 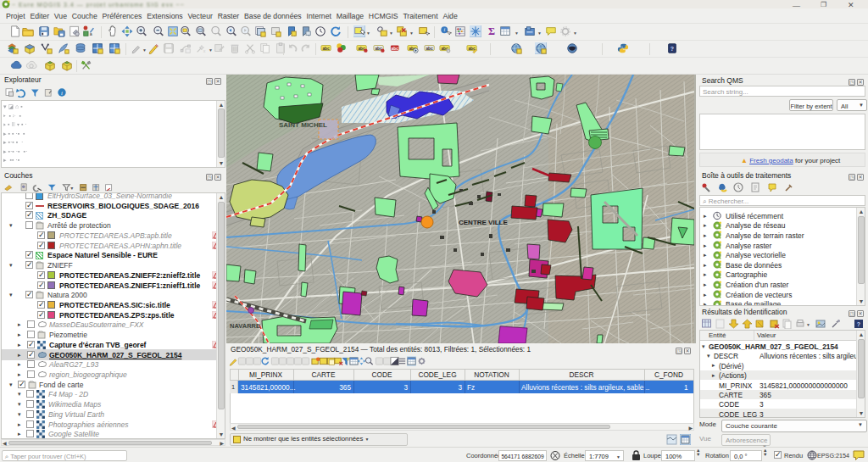 I want to click on svg-text: a, so click(x=92, y=34).